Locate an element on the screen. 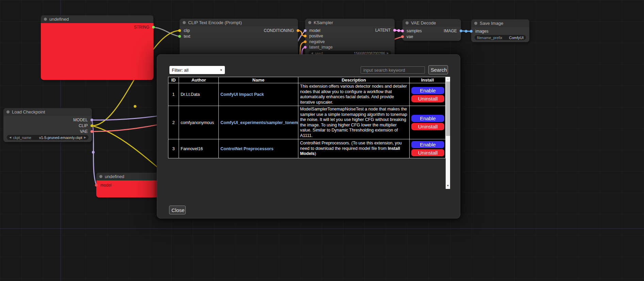  node-title-bar: VAE Decode is located at coordinates (432, 23).